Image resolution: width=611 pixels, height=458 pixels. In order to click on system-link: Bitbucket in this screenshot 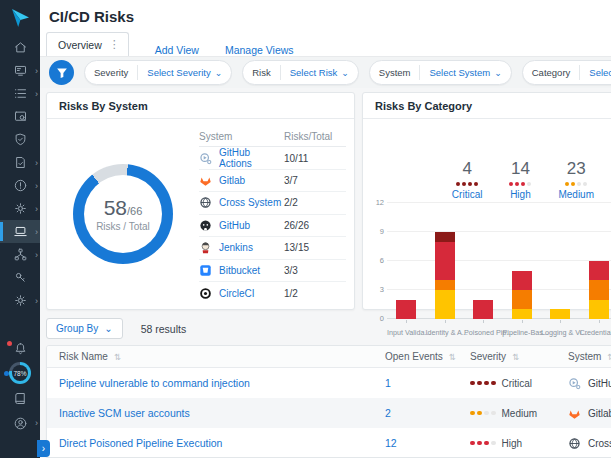, I will do `click(242, 270)`.